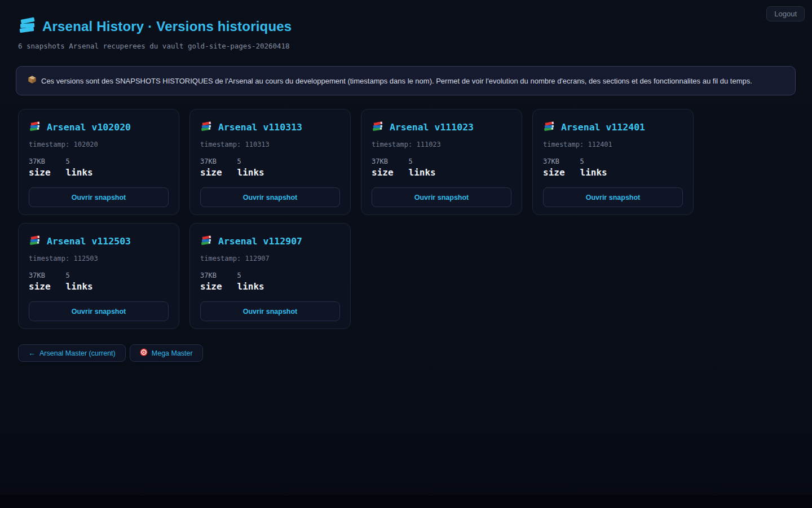  What do you see at coordinates (99, 242) in the screenshot?
I see `snapshot-card-header: Arsenal v112503` at bounding box center [99, 242].